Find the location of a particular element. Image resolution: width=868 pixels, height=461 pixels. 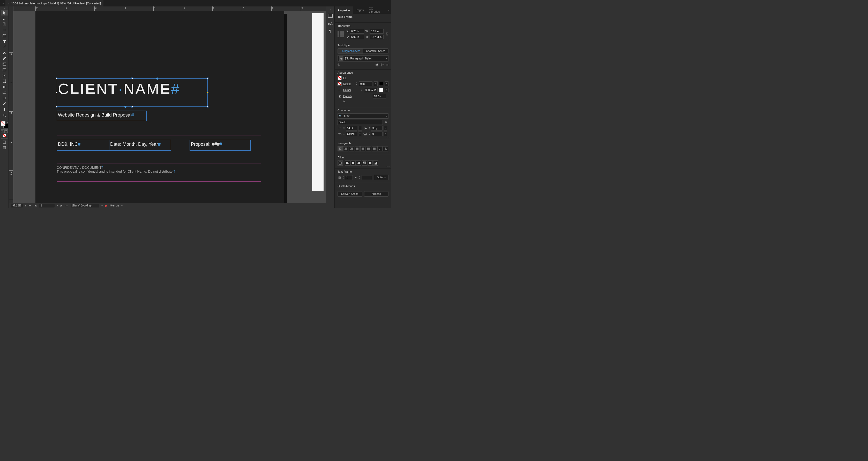

type-tool is located at coordinates (4, 41).